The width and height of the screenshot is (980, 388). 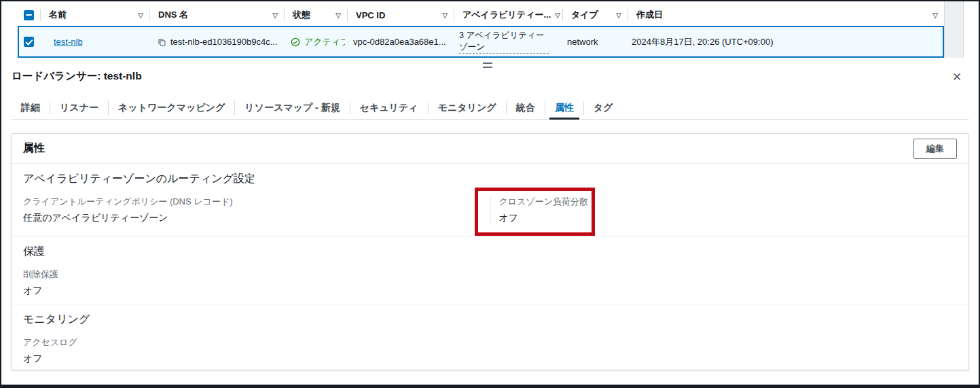 I want to click on field-deletion-protection: 削除保護 オフ, so click(x=490, y=283).